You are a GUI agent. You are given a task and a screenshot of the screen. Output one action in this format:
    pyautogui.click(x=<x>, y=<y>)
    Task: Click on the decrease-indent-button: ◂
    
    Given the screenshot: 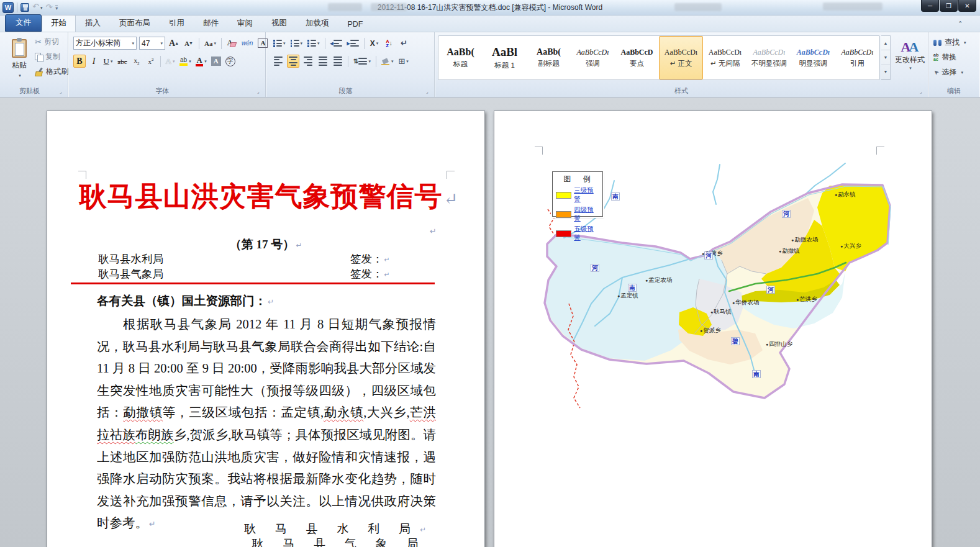 What is the action you would take?
    pyautogui.click(x=337, y=43)
    